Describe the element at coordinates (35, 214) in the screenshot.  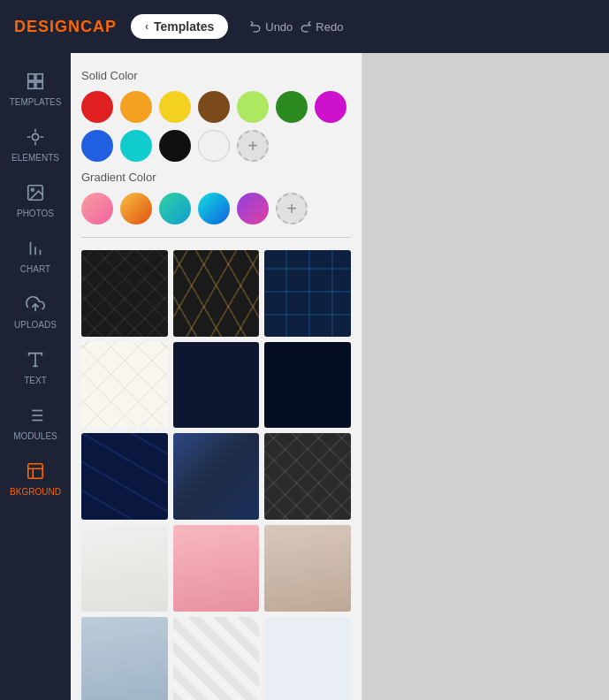
I see `sidebar-photos-label: PHOTOS` at that location.